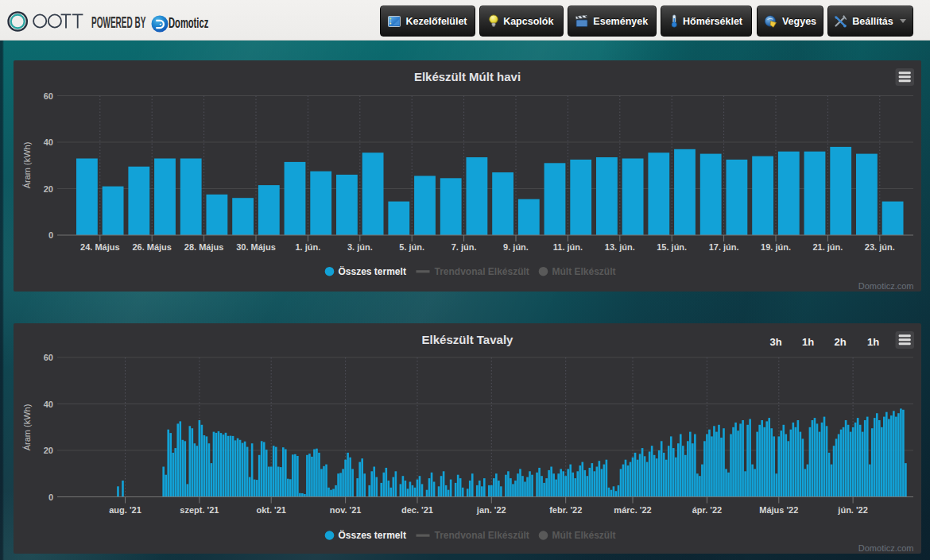 Image resolution: width=930 pixels, height=560 pixels. I want to click on svg-text: 28. Május, so click(204, 247).